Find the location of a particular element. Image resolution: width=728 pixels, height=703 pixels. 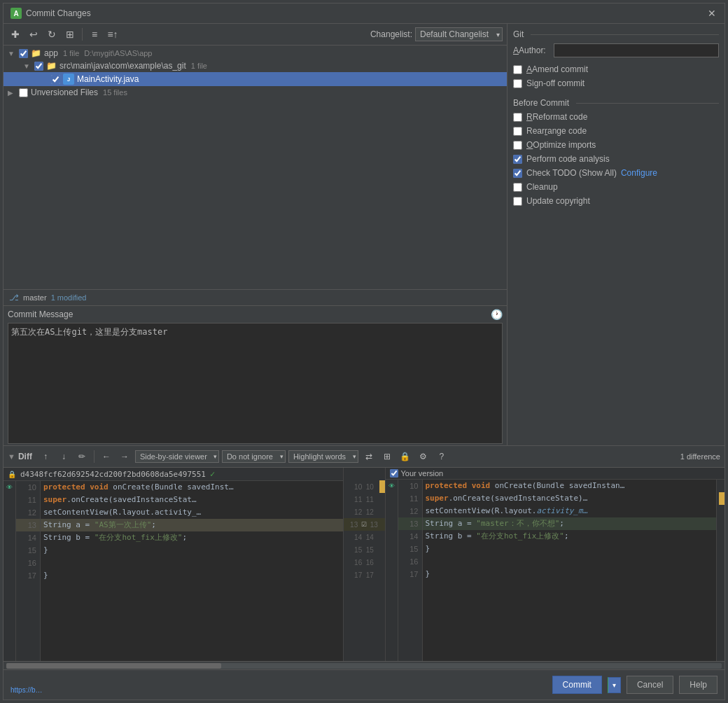

ignore-dropdown: Do not ignore is located at coordinates (253, 457).